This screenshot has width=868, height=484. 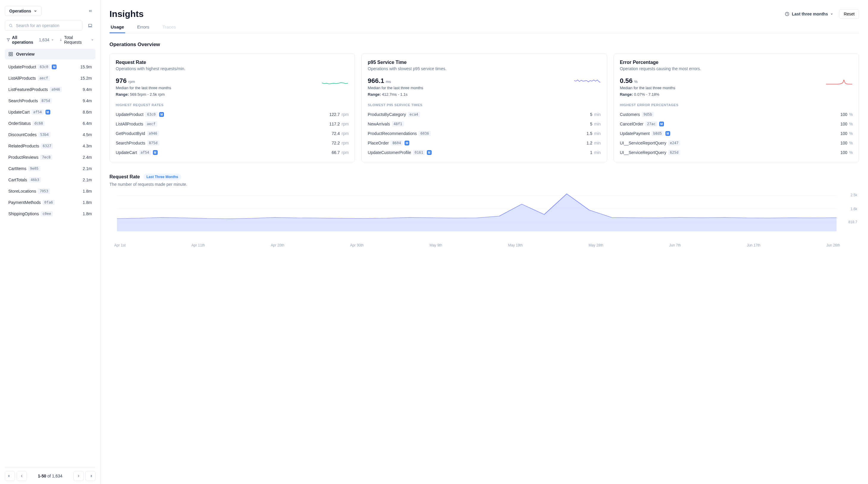 What do you see at coordinates (117, 29) in the screenshot?
I see `tab-usage: Usage` at bounding box center [117, 29].